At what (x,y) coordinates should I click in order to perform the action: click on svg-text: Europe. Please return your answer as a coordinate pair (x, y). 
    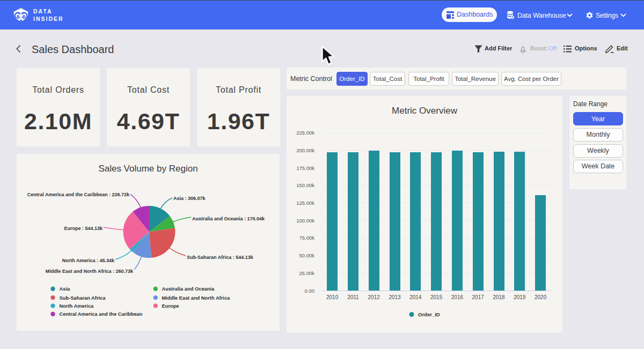
    Looking at the image, I should click on (171, 306).